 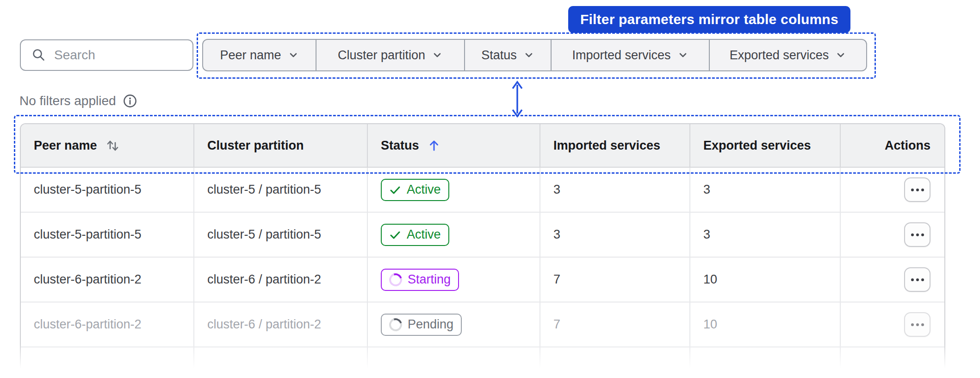 What do you see at coordinates (709, 19) in the screenshot?
I see `annotation-banner: Filter parameters mirror table columns` at bounding box center [709, 19].